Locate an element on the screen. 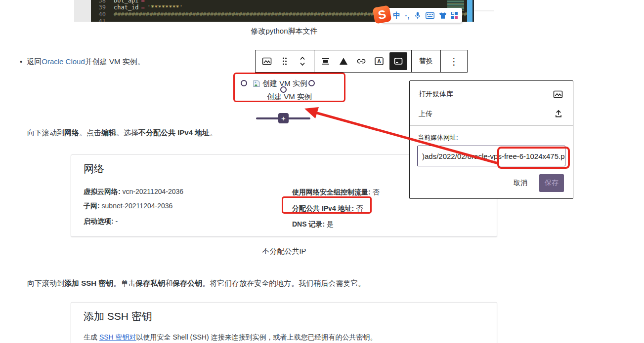 The image size is (644, 343). chinese-mode-icon: 中 is located at coordinates (396, 16).